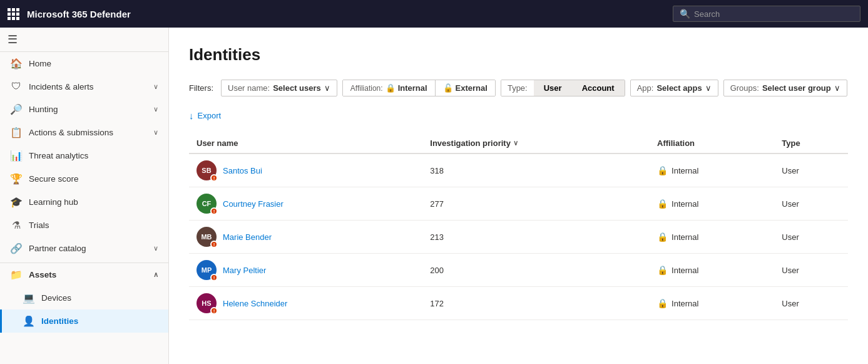 This screenshot has width=868, height=364. I want to click on sidebar-item-identities-label: Identities, so click(60, 321).